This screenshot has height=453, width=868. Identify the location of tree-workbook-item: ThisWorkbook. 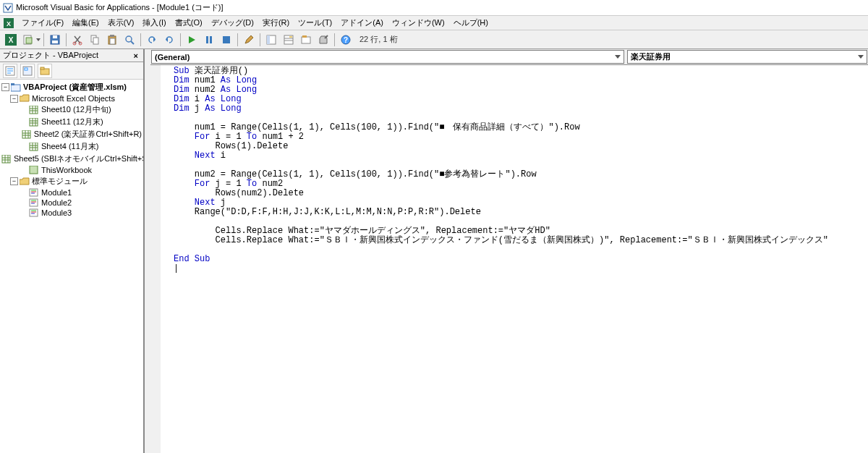
(72, 170).